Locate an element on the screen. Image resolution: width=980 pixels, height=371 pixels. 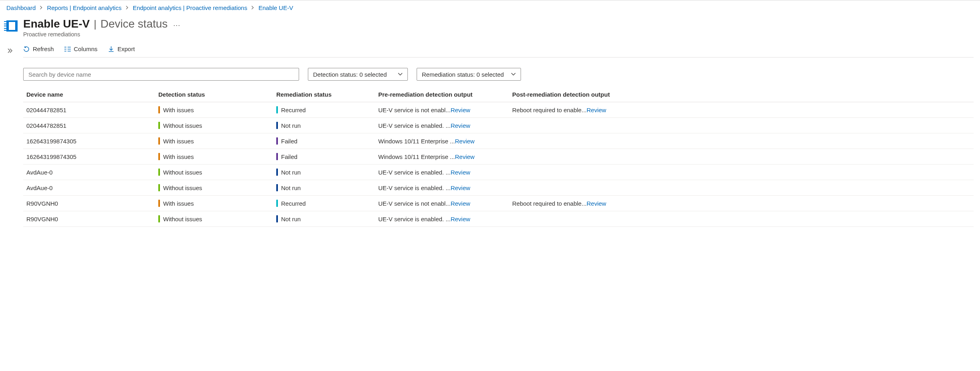
cell-remediation: Failed is located at coordinates (324, 141).